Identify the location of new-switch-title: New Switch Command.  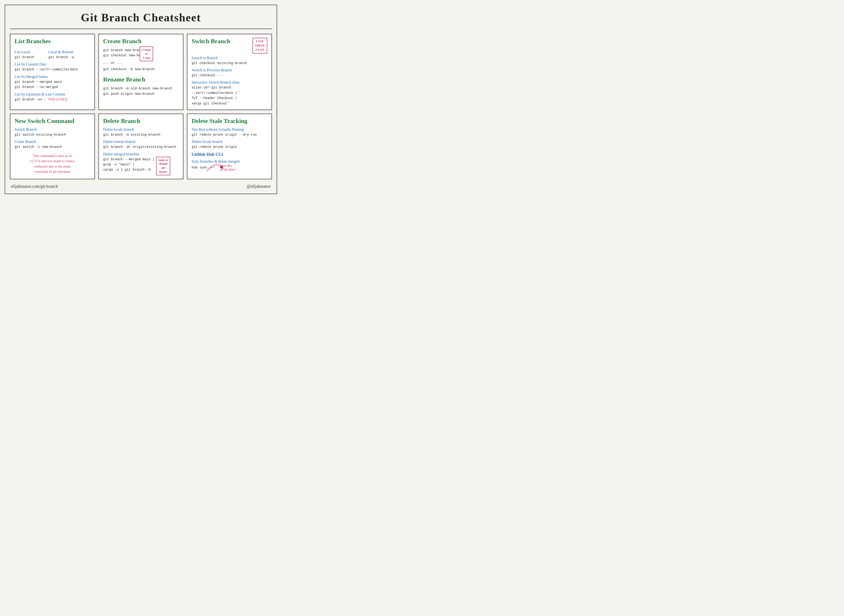
(52, 121).